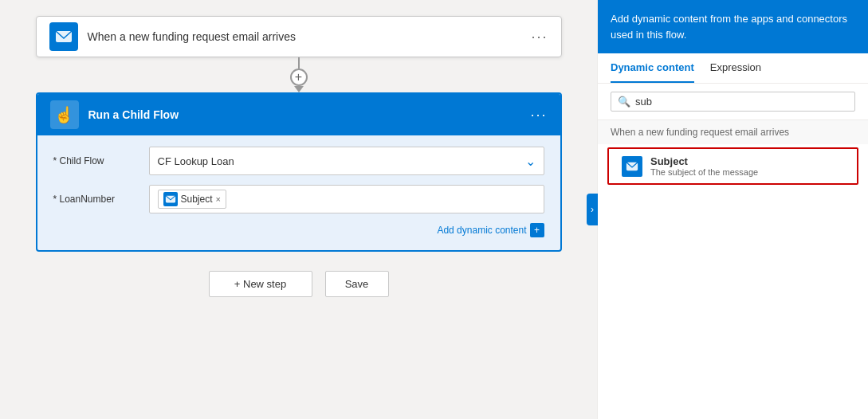 The width and height of the screenshot is (868, 419). What do you see at coordinates (733, 166) in the screenshot?
I see `subject-result-item: Subject The subject of the message` at bounding box center [733, 166].